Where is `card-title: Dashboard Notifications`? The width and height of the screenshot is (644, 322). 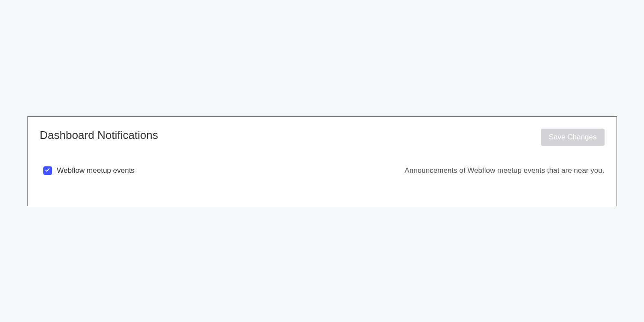 card-title: Dashboard Notifications is located at coordinates (99, 135).